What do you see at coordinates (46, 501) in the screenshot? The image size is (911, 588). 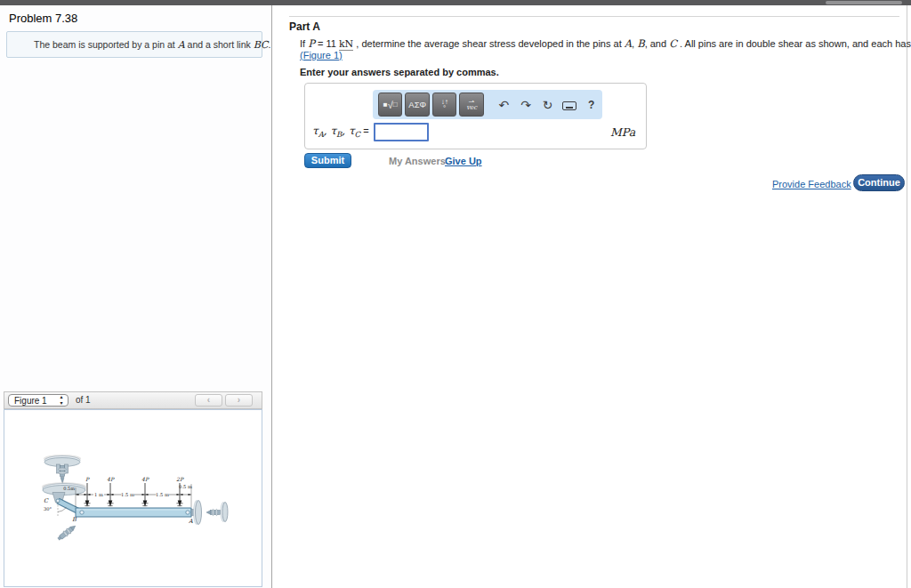 I see `svg-text: C` at bounding box center [46, 501].